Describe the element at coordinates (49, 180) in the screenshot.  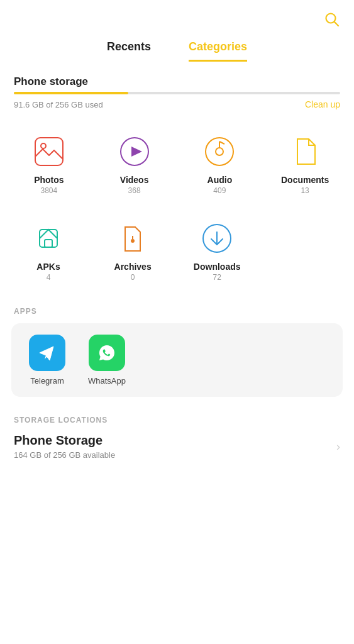
I see `photos-label: Photos` at that location.